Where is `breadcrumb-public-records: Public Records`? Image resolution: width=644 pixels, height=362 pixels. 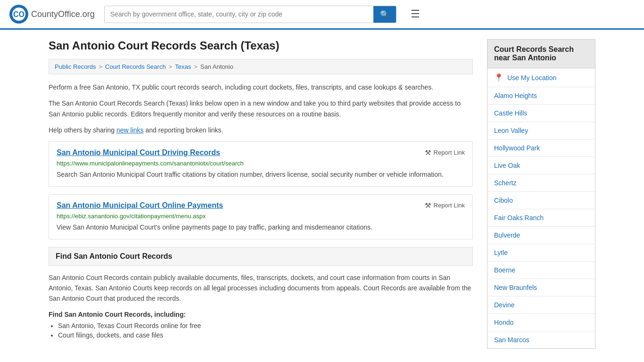
breadcrumb-public-records: Public Records is located at coordinates (75, 67).